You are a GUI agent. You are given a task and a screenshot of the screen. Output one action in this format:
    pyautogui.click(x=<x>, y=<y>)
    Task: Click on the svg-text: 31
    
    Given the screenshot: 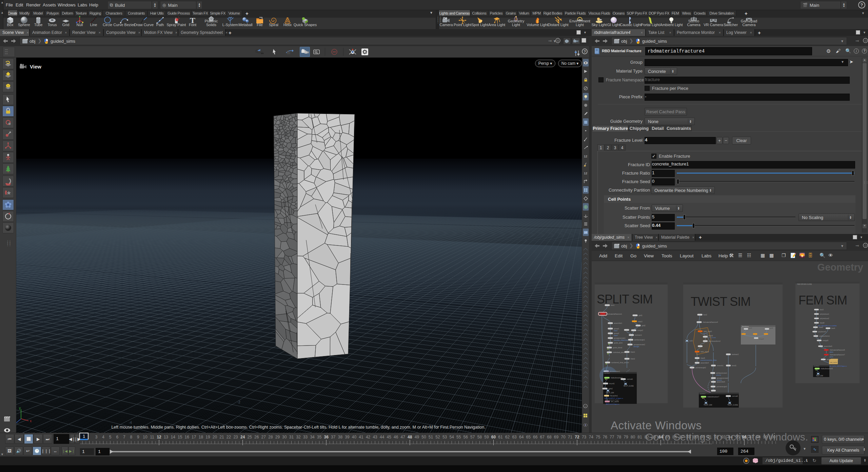 What is the action you would take?
    pyautogui.click(x=292, y=437)
    